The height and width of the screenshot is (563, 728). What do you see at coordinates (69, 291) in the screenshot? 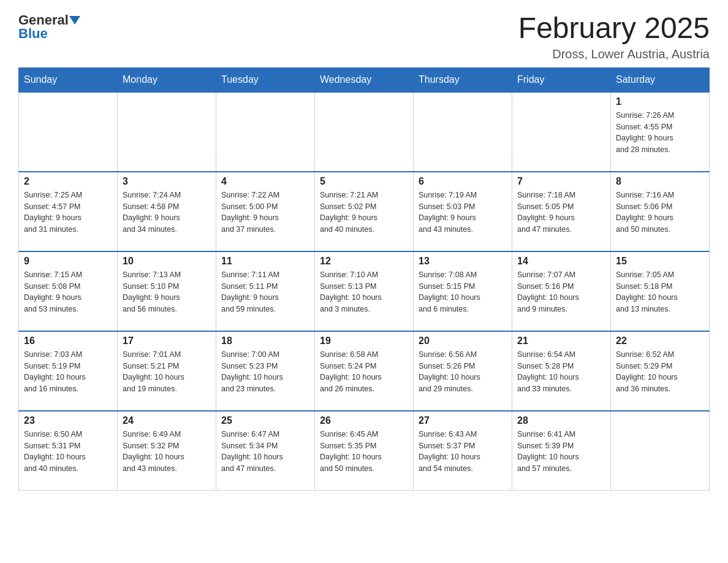
I see `table-row: 9Sunrise: 7:15 AM Sunset: 5:08 PM Daylig…` at bounding box center [69, 291].